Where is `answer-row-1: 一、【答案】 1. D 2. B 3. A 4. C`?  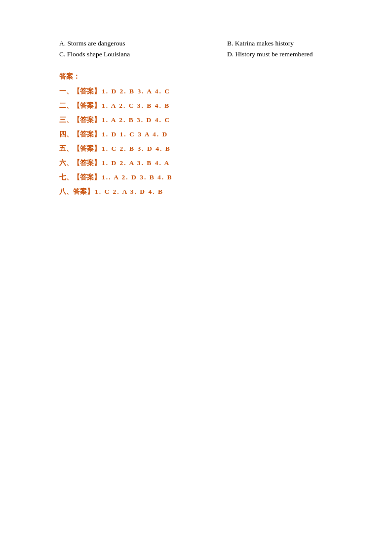
answer-row-1: 一、【答案】 1. D 2. B 3. A 4. C is located at coordinates (196, 92).